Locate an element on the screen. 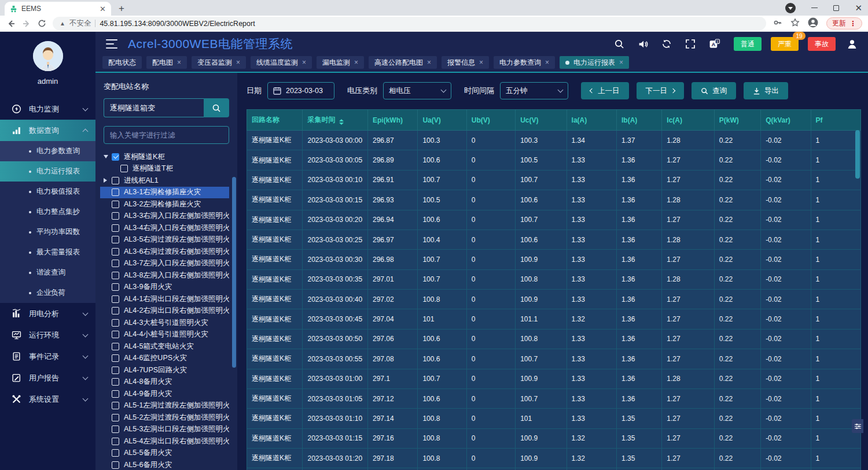 The image size is (868, 470). submenu-item-电力极值报表: 电力极值报表 is located at coordinates (47, 192).